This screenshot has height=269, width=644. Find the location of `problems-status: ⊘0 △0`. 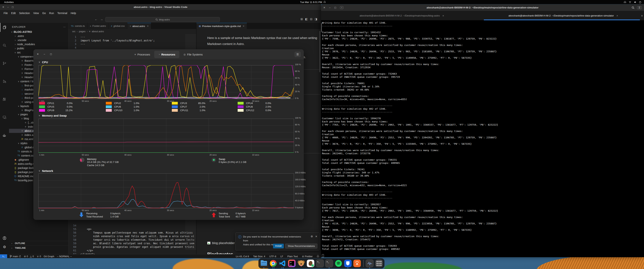

problems-status: ⊘0 △0 is located at coordinates (29, 256).